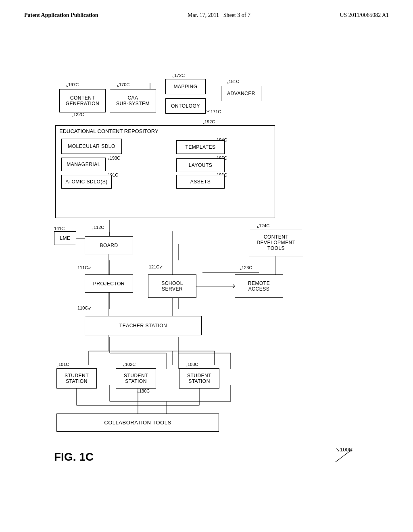 The image size is (413, 532). What do you see at coordinates (73, 85) in the screenshot?
I see `ref-197c: ⌞197C` at bounding box center [73, 85].